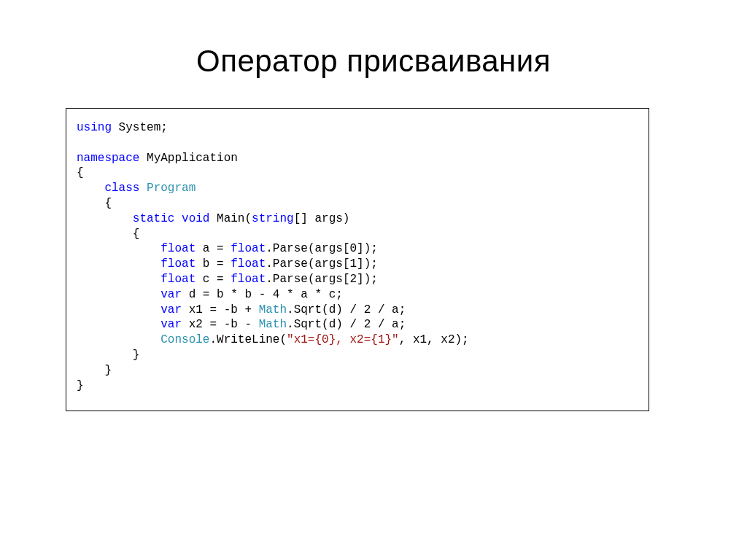 The width and height of the screenshot is (747, 560). I want to click on code-text: x1 = -b +, so click(220, 310).